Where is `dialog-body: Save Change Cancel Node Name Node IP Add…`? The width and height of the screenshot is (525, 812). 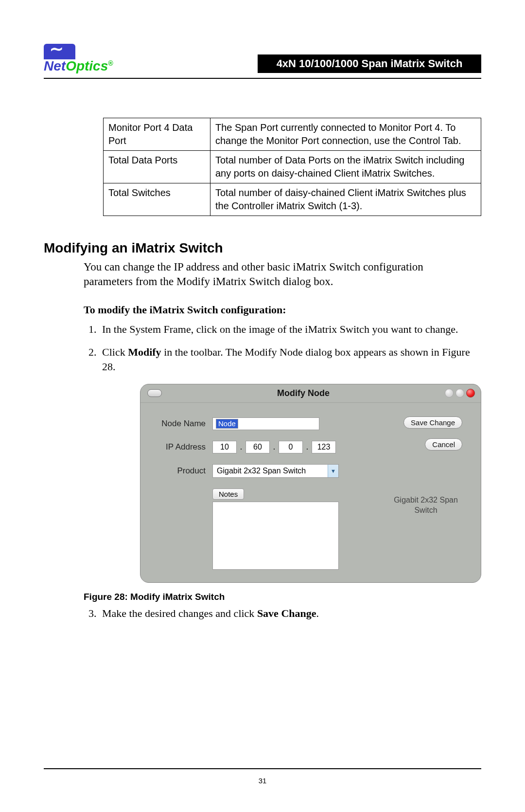
dialog-body: Save Change Cancel Node Name Node IP Add… is located at coordinates (311, 492).